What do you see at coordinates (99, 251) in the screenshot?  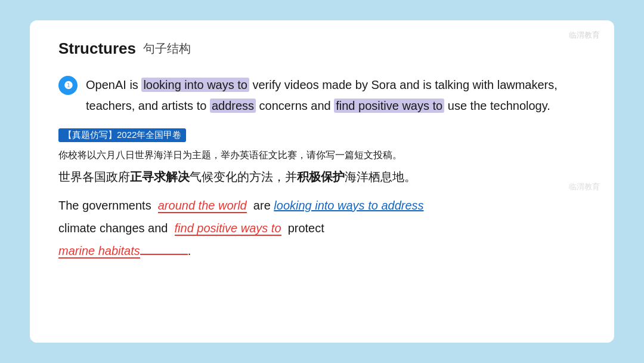 I see `fill-marine-habitats: marine habitats` at bounding box center [99, 251].